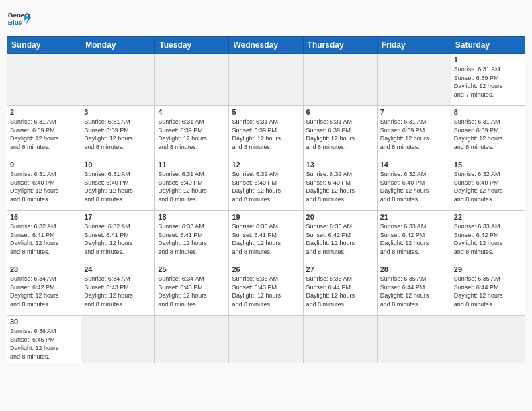 This screenshot has width=532, height=411. Describe the element at coordinates (266, 217) in the screenshot. I see `day-number: 19` at that location.